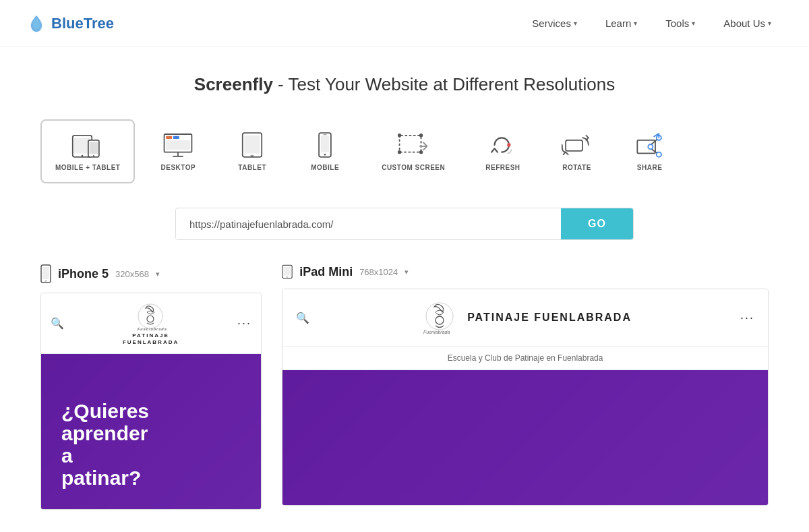 The width and height of the screenshot is (809, 532). What do you see at coordinates (287, 272) in the screenshot?
I see `tablet-device-icon` at bounding box center [287, 272].